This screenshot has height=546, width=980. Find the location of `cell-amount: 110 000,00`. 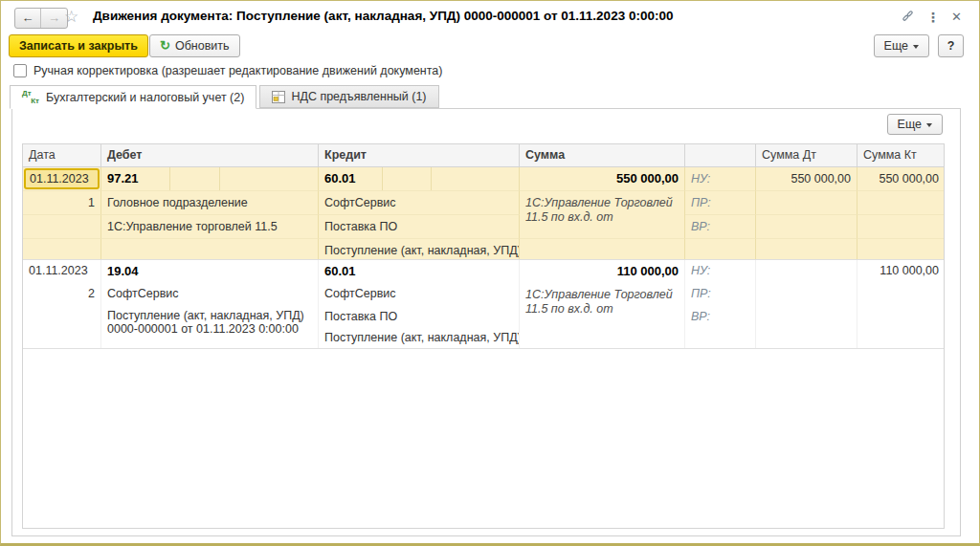

cell-amount: 110 000,00 is located at coordinates (603, 272).